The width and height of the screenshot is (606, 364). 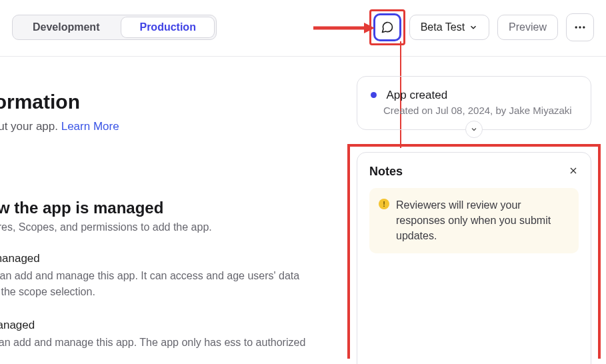 I want to click on activity-title: App created, so click(x=417, y=95).